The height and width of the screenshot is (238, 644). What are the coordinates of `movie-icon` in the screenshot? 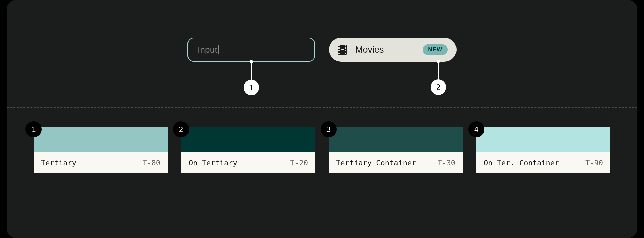 It's located at (342, 50).